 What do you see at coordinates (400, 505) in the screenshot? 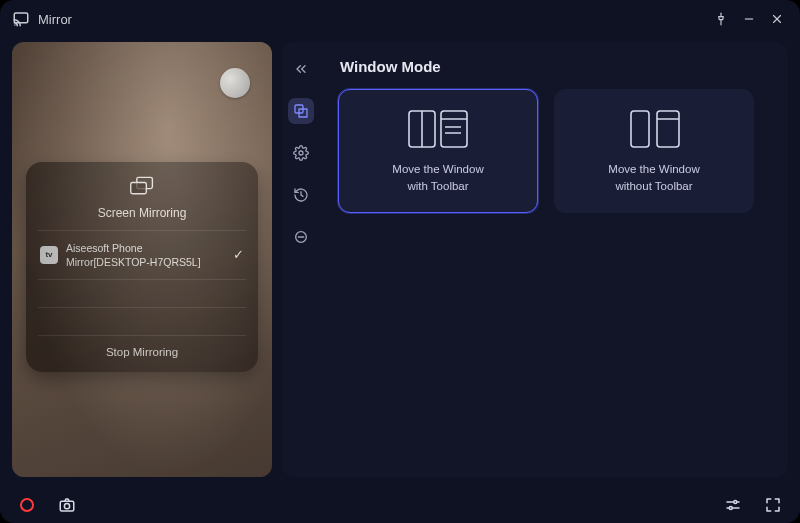
I see `bottom-bar` at bounding box center [400, 505].